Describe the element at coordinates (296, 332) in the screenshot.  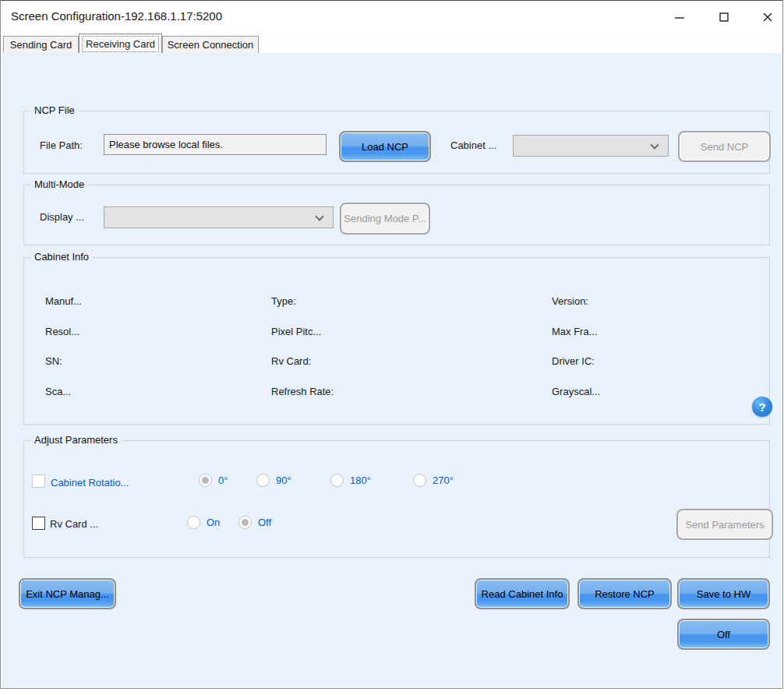
I see `pixel-pitch-label: Pixel Pitc...` at that location.